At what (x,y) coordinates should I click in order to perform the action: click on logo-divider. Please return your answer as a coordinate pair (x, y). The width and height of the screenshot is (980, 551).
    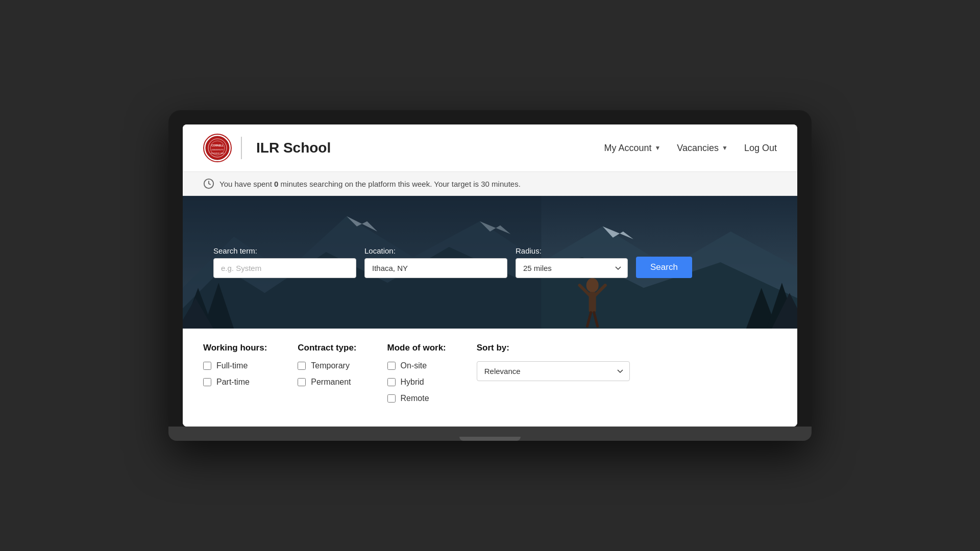
    Looking at the image, I should click on (241, 148).